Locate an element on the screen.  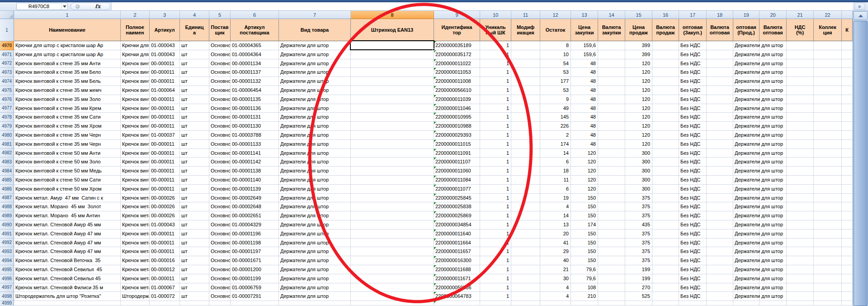
cell: Крючок винтовой к стене 50 мм Анти is located at coordinates (67, 153).